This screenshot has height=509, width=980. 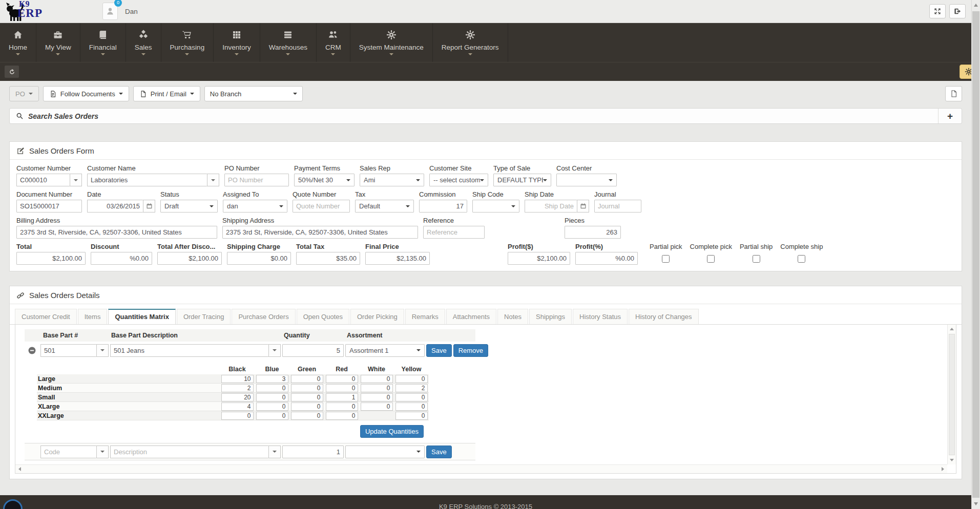 I want to click on customer-site-select: -- select custom, so click(x=459, y=180).